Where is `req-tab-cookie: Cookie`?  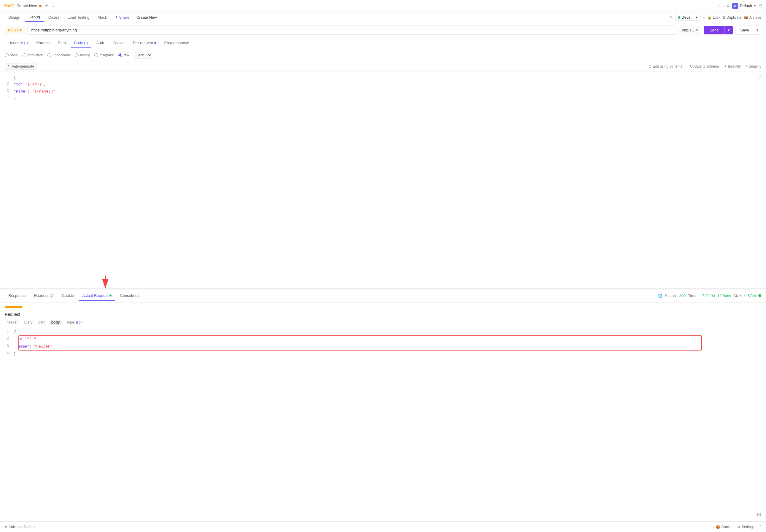 req-tab-cookie: Cookie is located at coordinates (118, 43).